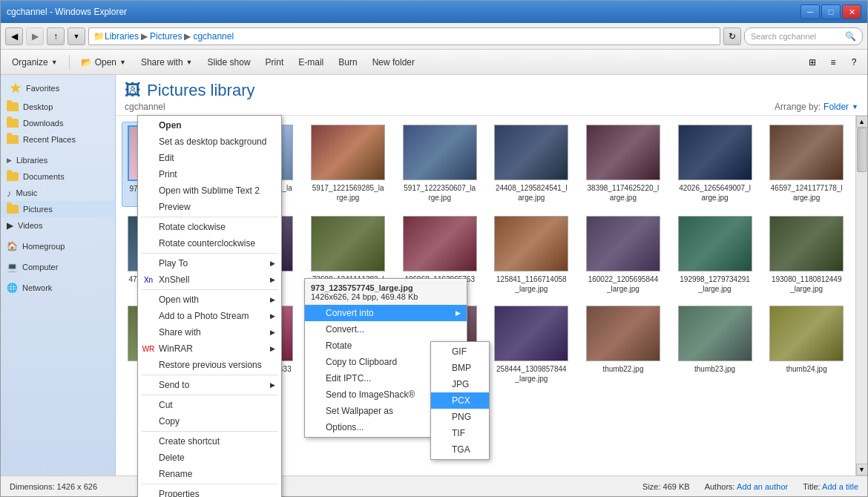 Image resolution: width=868 pixels, height=497 pixels. I want to click on maximize-button: □, so click(831, 12).